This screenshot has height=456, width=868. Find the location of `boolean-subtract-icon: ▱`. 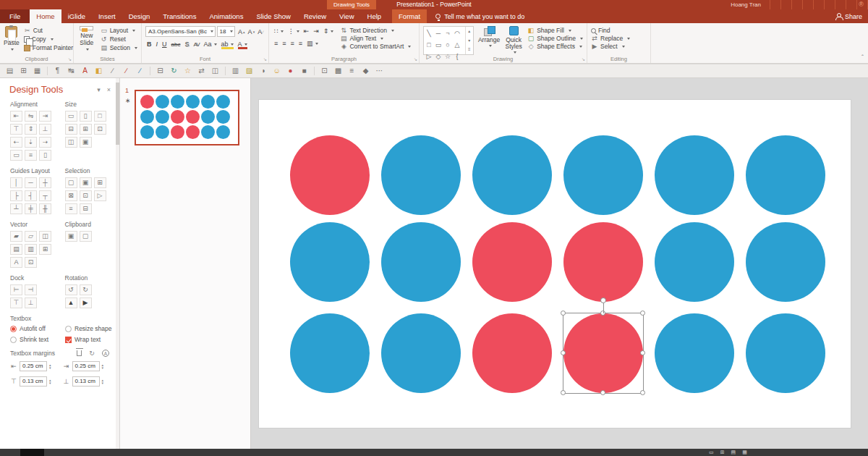

boolean-subtract-icon: ▱ is located at coordinates (30, 236).